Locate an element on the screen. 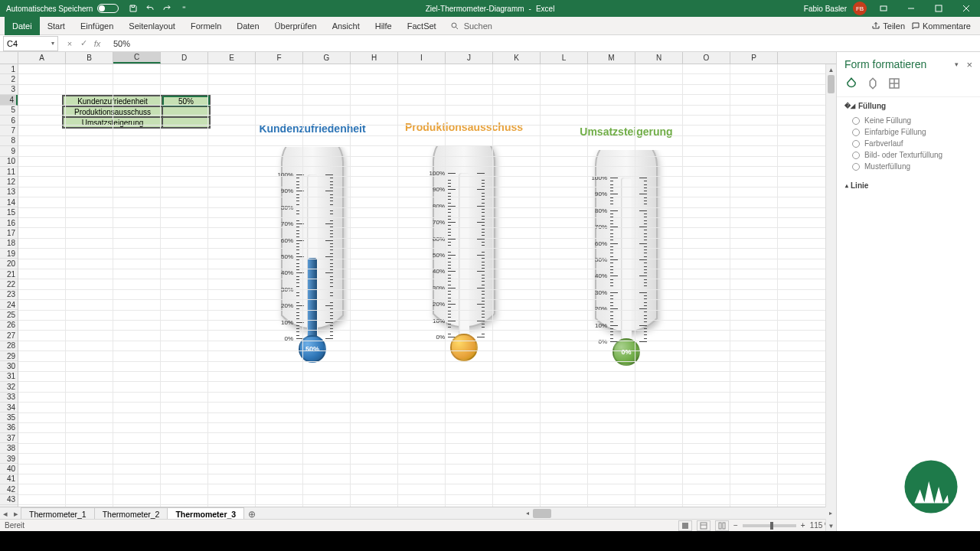  close-pane-icon: × is located at coordinates (969, 64).